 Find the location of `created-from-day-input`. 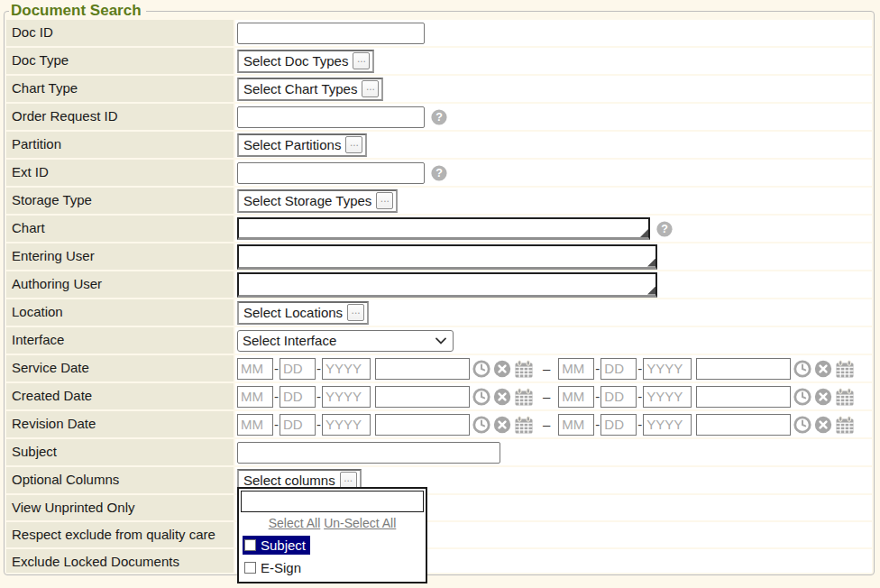

created-from-day-input is located at coordinates (298, 397).